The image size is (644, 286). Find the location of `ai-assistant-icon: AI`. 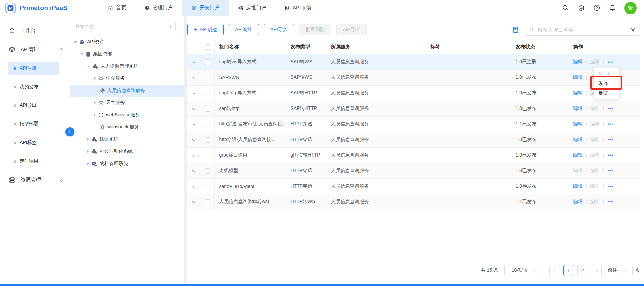

ai-assistant-icon: AI is located at coordinates (581, 8).